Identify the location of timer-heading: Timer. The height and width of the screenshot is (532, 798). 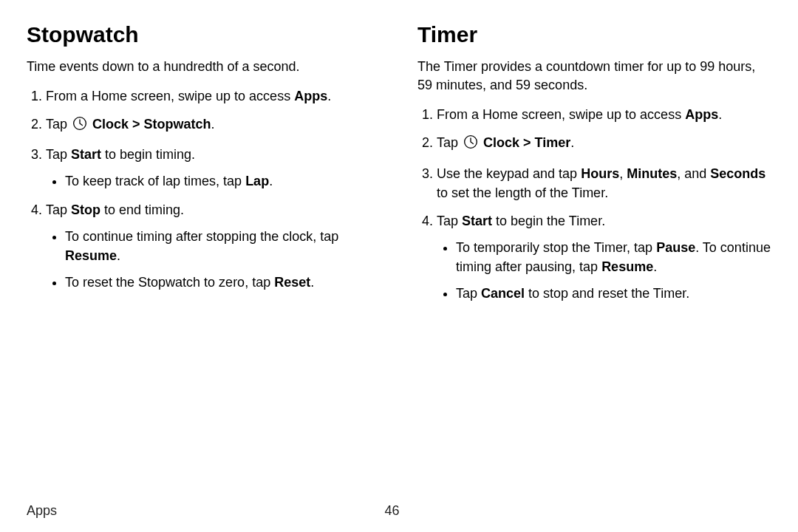
(594, 35).